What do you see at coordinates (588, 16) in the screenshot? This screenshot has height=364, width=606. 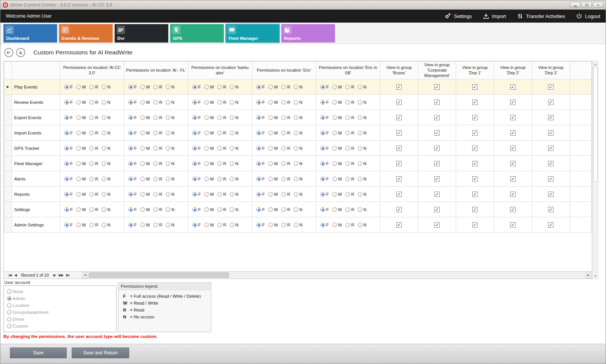 I see `header-action-logout: Logout` at bounding box center [588, 16].